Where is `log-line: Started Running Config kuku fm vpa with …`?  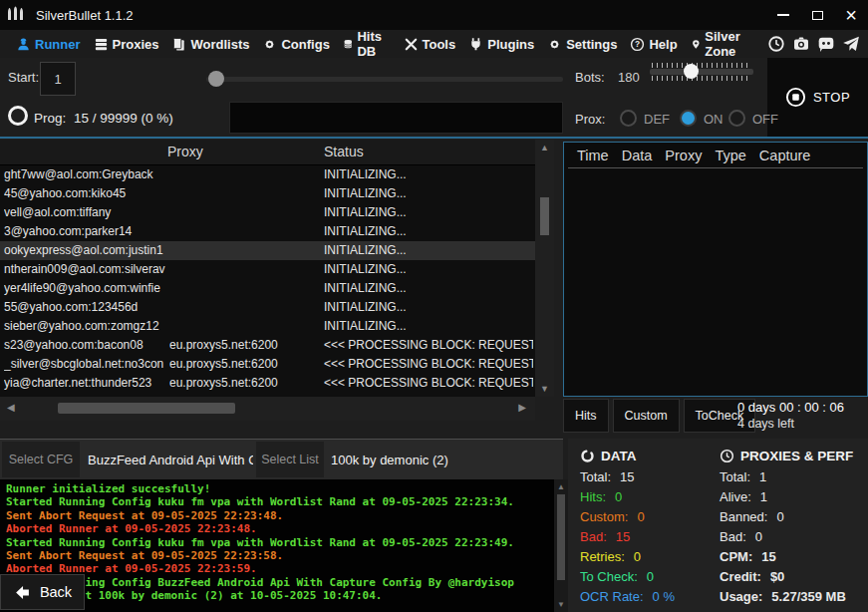 log-line: Started Running Config kuku fm vpa with … is located at coordinates (284, 502).